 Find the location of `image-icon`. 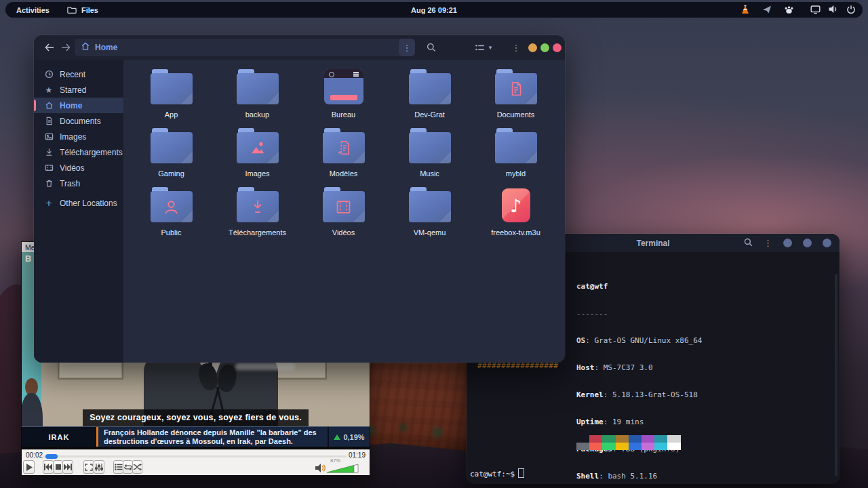

image-icon is located at coordinates (49, 137).